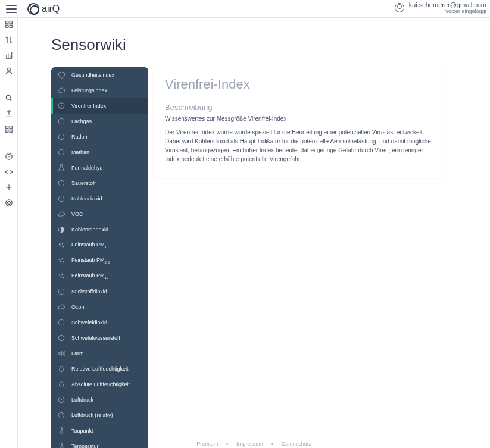 This screenshot has height=448, width=490. Describe the element at coordinates (100, 245) in the screenshot. I see `sidebar-item-feinstaub-pm-: Feinstaub PM1` at that location.